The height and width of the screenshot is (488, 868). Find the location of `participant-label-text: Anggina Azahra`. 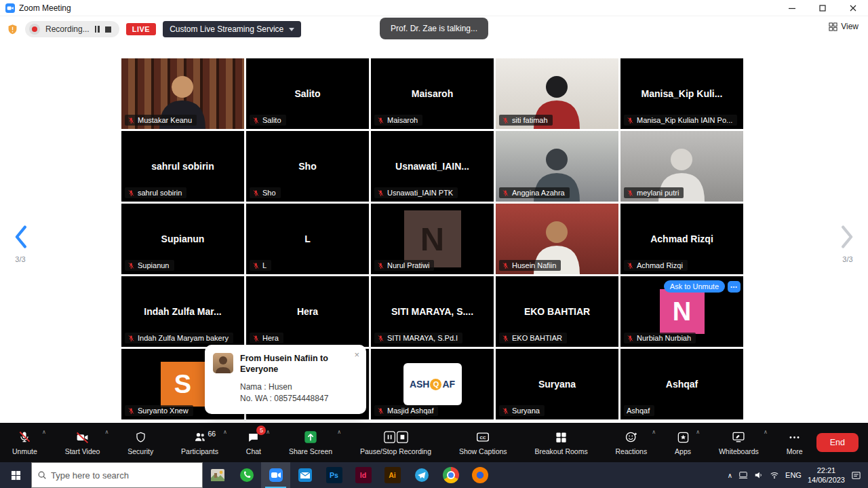

participant-label-text: Anggina Azahra is located at coordinates (538, 193).